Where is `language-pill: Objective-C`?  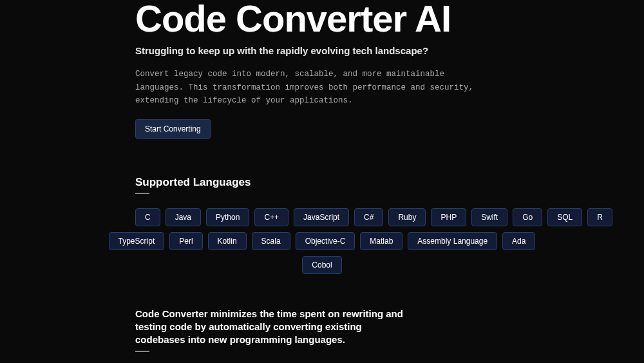
language-pill: Objective-C is located at coordinates (326, 241).